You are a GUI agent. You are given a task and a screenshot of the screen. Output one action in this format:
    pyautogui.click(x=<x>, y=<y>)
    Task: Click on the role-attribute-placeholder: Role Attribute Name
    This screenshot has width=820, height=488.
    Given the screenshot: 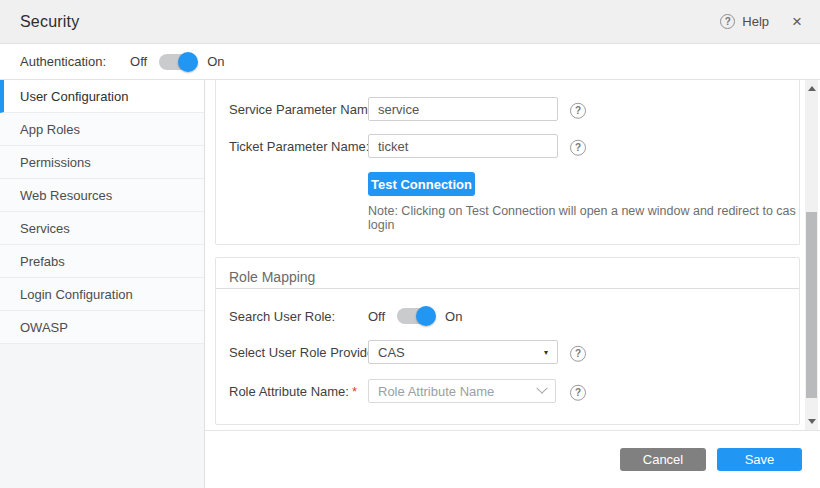 What is the action you would take?
    pyautogui.click(x=436, y=392)
    